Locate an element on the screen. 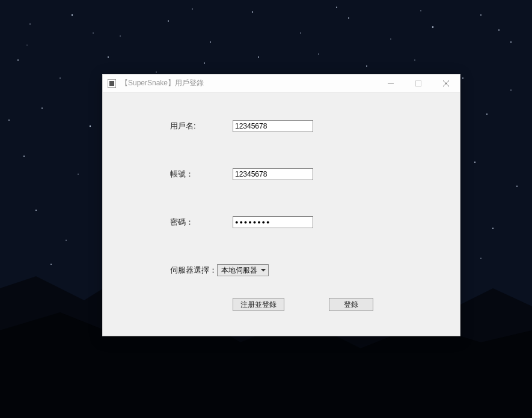 This screenshot has width=532, height=418. window-title: 【SuperSnake】用戶登錄 is located at coordinates (249, 83).